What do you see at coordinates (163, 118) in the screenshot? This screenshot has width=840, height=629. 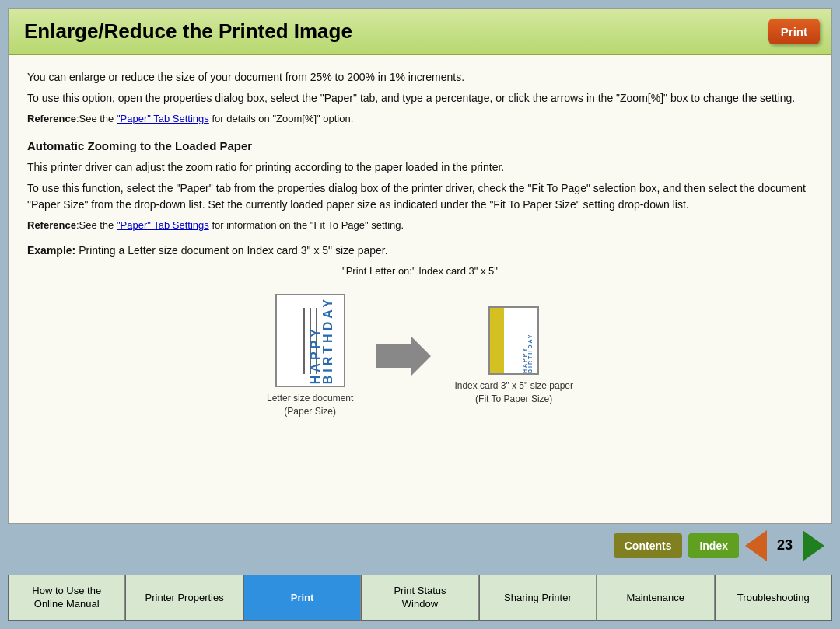 I see `reference-link-1: "Paper" Tab Settings` at bounding box center [163, 118].